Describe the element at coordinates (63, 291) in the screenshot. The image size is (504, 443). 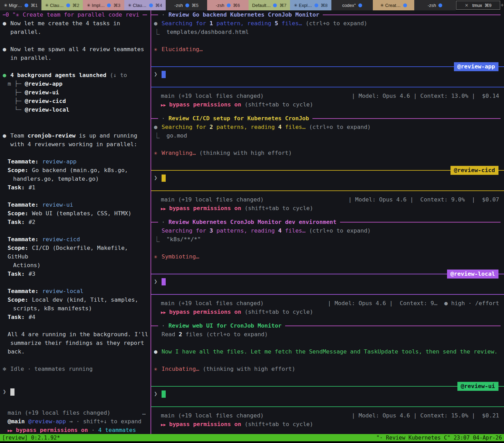
I see `teammate-name: review-local` at that location.